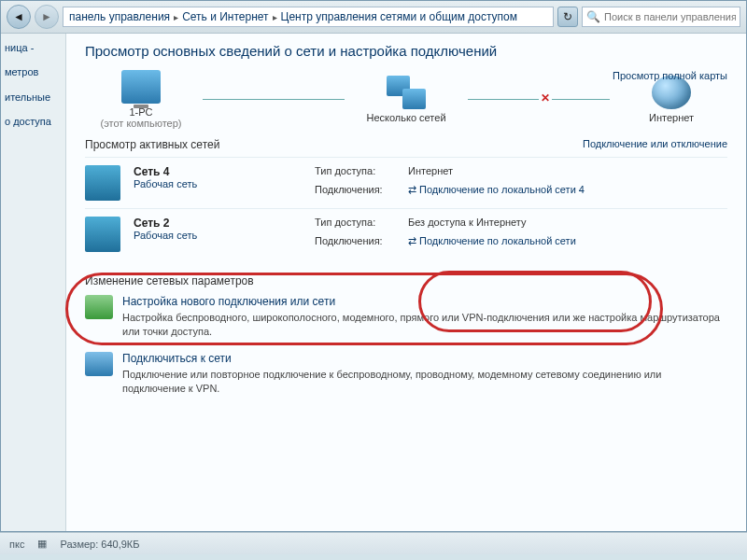  What do you see at coordinates (406, 183) in the screenshot?
I see `network-row: Сеть 4 Рабочая сеть Тип доступа: Интерне…` at bounding box center [406, 183].